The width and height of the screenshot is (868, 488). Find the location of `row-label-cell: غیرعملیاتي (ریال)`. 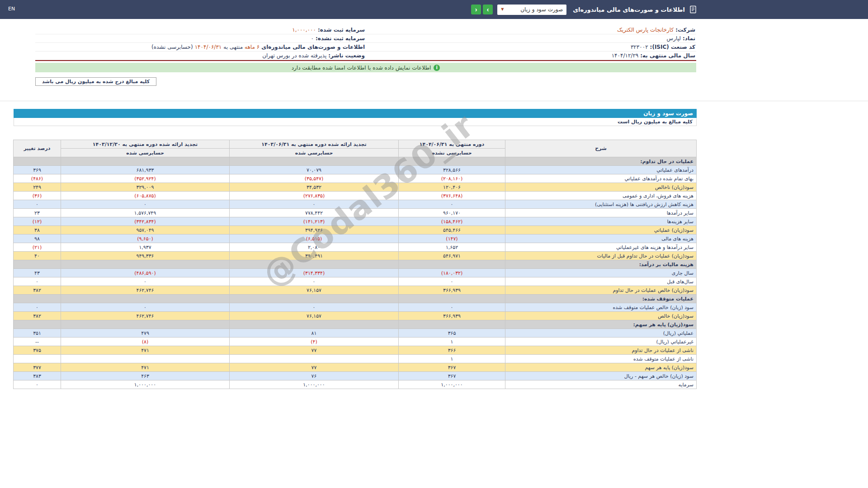

row-label-cell: غیرعملیاتي (ریال) is located at coordinates (601, 342).